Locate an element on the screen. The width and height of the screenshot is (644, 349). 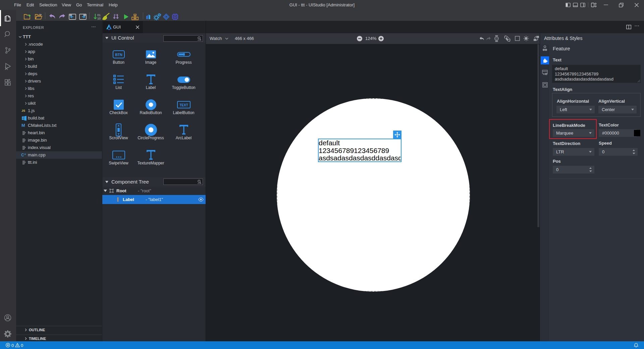
svg-text: TEXT is located at coordinates (184, 105).